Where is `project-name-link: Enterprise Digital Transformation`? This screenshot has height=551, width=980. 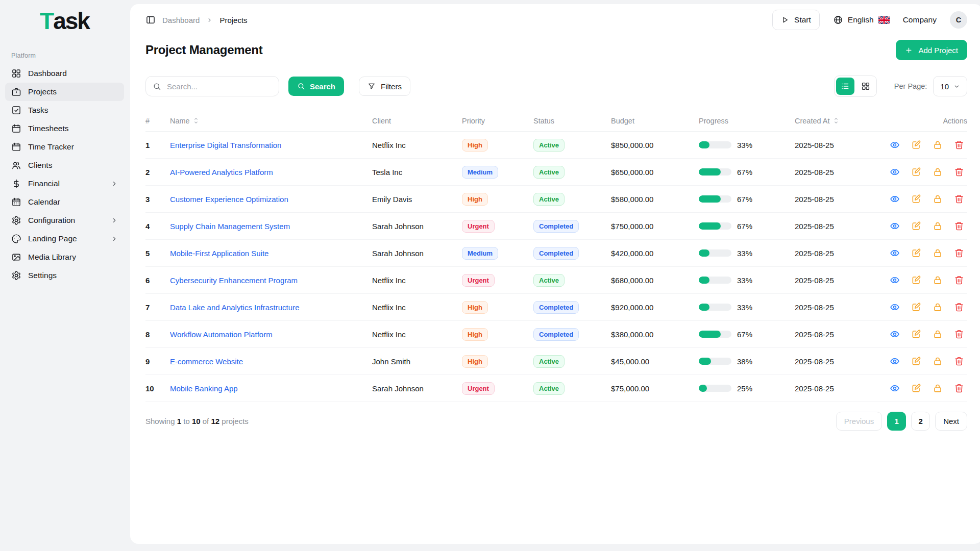 project-name-link: Enterprise Digital Transformation is located at coordinates (226, 145).